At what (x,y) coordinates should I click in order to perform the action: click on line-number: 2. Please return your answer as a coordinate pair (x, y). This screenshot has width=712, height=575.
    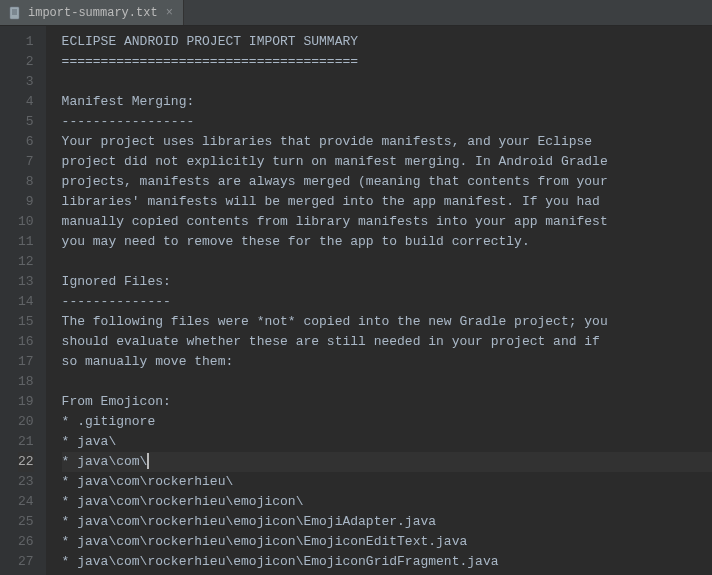
    Looking at the image, I should click on (26, 62).